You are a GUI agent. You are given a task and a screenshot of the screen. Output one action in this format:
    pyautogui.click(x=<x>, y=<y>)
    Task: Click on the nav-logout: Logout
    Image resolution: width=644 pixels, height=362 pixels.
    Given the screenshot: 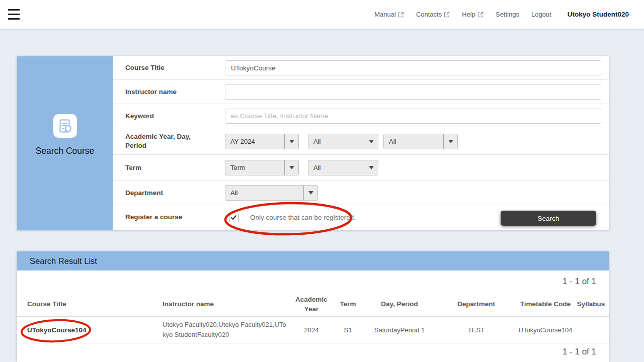 What is the action you would take?
    pyautogui.click(x=541, y=14)
    